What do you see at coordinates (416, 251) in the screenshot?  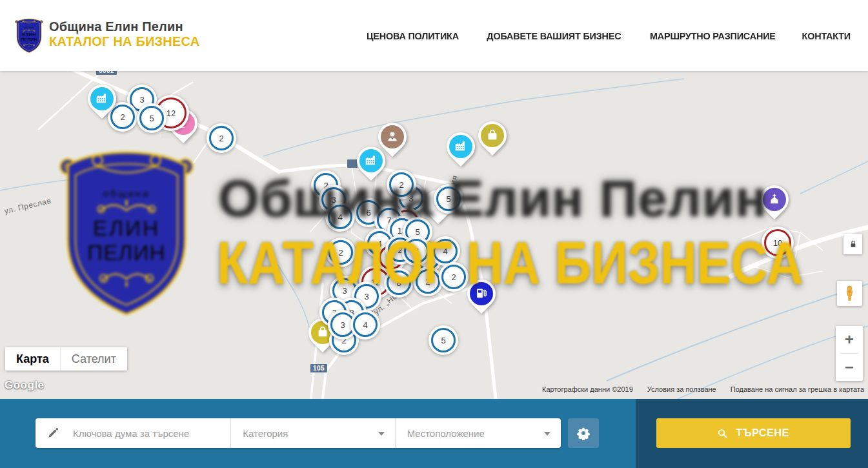 I see `cluster-marker: 7` at bounding box center [416, 251].